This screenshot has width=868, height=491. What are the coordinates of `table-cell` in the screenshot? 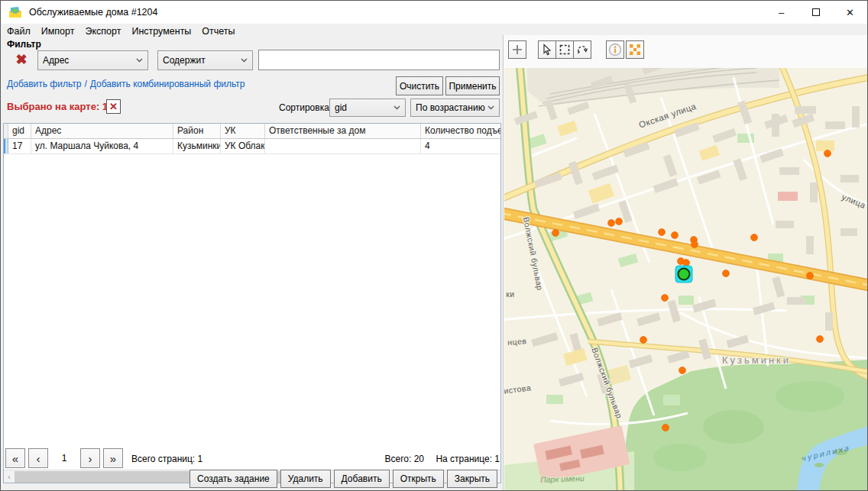 It's located at (343, 147).